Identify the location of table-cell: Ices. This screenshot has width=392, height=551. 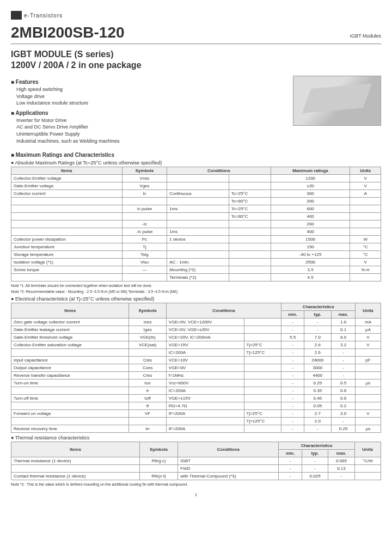
(148, 322).